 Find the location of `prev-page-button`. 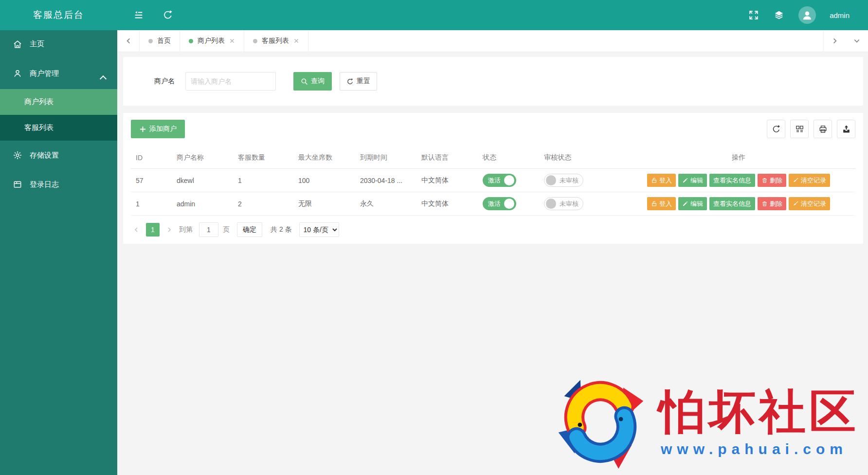

prev-page-button is located at coordinates (136, 230).